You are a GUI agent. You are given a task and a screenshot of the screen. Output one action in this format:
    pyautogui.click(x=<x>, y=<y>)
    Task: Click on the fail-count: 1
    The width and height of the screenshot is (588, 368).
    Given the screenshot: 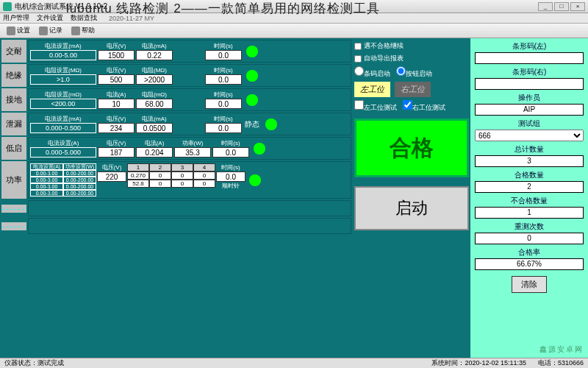 What is the action you would take?
    pyautogui.click(x=529, y=213)
    